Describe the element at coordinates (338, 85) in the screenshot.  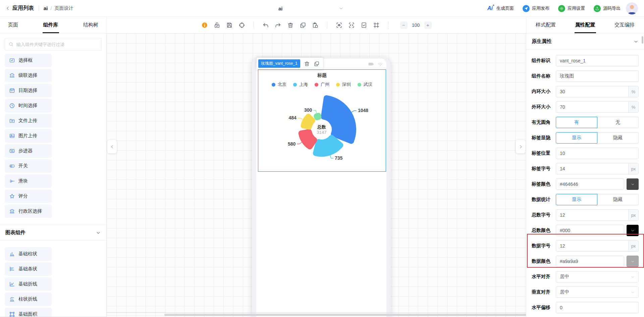
I see `legend-dot` at that location.